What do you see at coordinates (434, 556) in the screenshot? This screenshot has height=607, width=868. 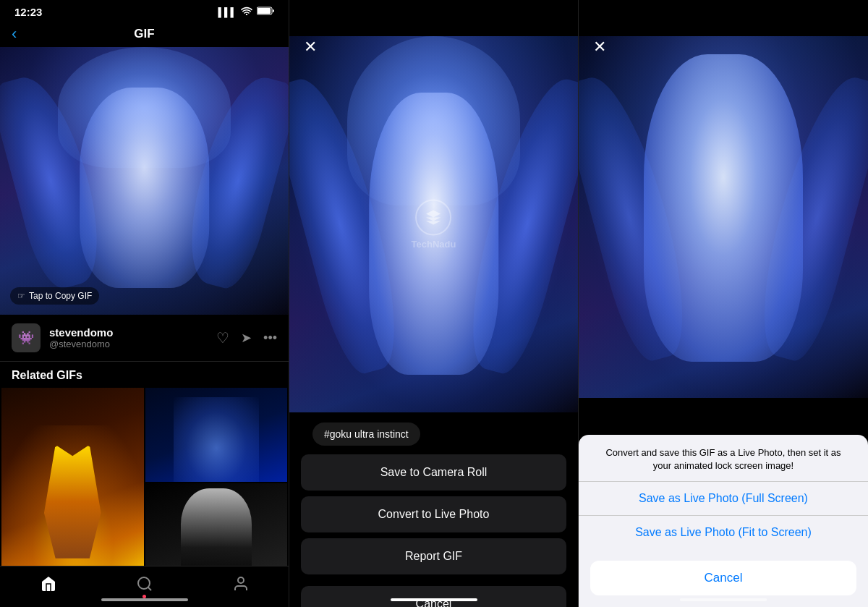 I see `report-gif-button: Report GIF` at bounding box center [434, 556].